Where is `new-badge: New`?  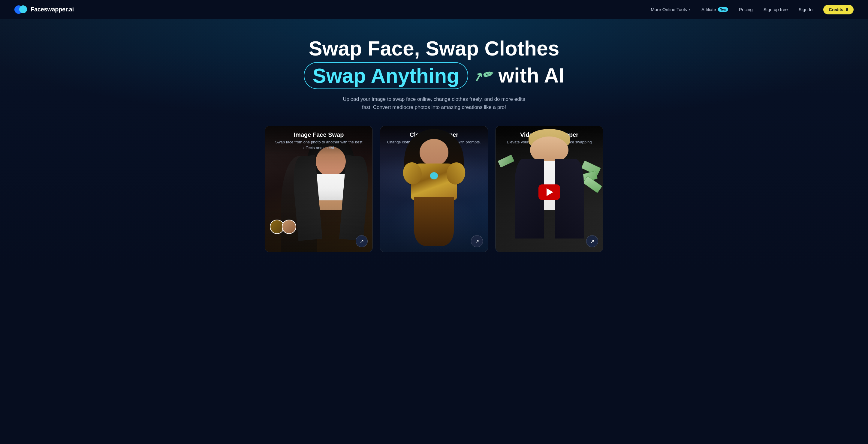 new-badge: New is located at coordinates (723, 9).